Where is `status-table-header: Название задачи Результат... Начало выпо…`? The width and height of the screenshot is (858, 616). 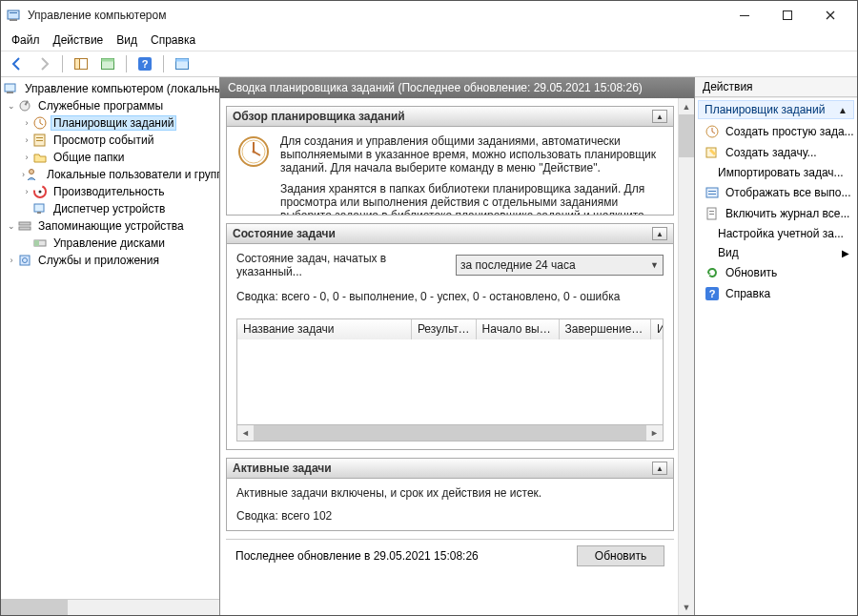
status-table-header: Название задачи Результат... Начало выпо… is located at coordinates (450, 329).